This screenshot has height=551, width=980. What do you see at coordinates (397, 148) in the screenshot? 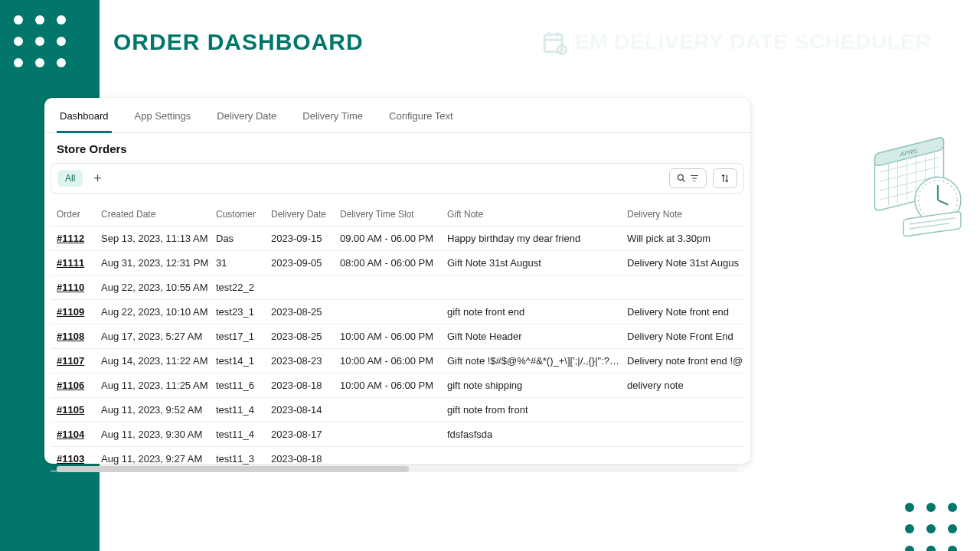
I see `section-title: Store Orders` at bounding box center [397, 148].